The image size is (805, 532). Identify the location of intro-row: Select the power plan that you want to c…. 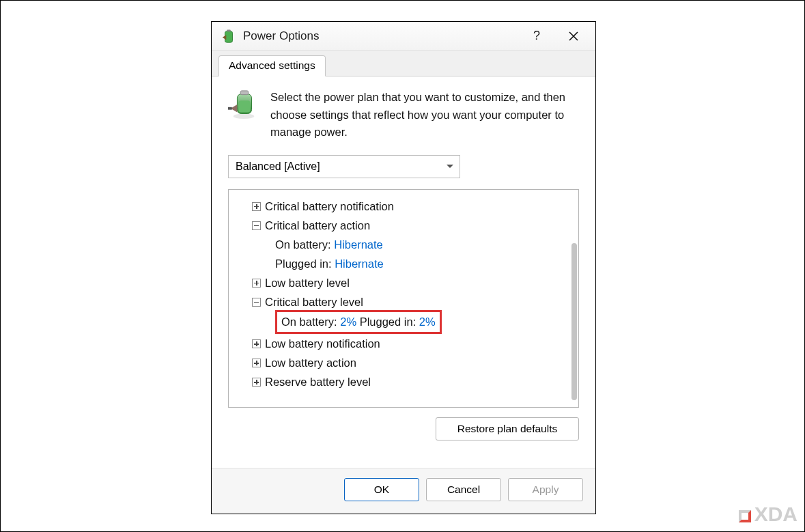
(404, 115).